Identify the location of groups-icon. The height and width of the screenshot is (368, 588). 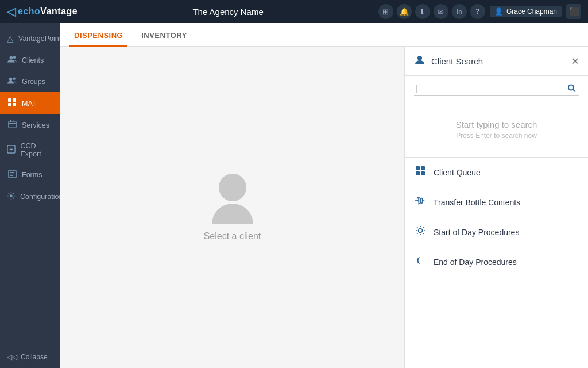
(12, 82).